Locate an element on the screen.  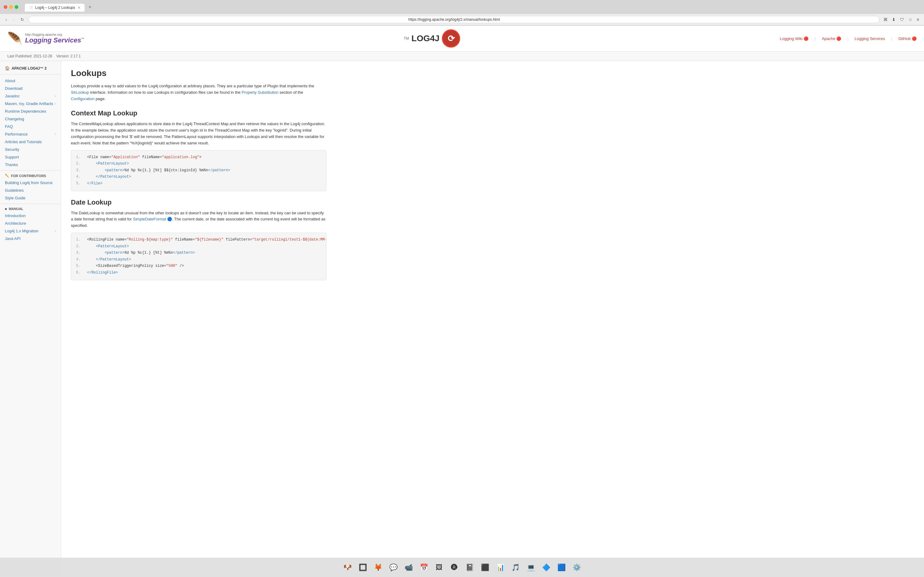
dock-zoom: 🟦 is located at coordinates (561, 568).